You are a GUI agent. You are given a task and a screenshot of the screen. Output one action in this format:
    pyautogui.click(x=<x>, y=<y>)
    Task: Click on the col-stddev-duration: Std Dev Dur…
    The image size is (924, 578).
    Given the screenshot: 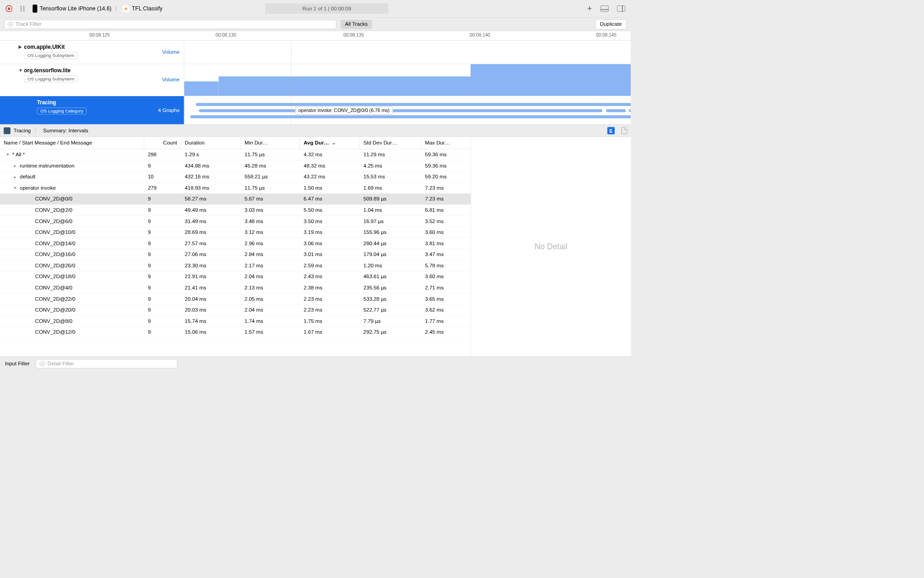 What is the action you would take?
    pyautogui.click(x=391, y=143)
    